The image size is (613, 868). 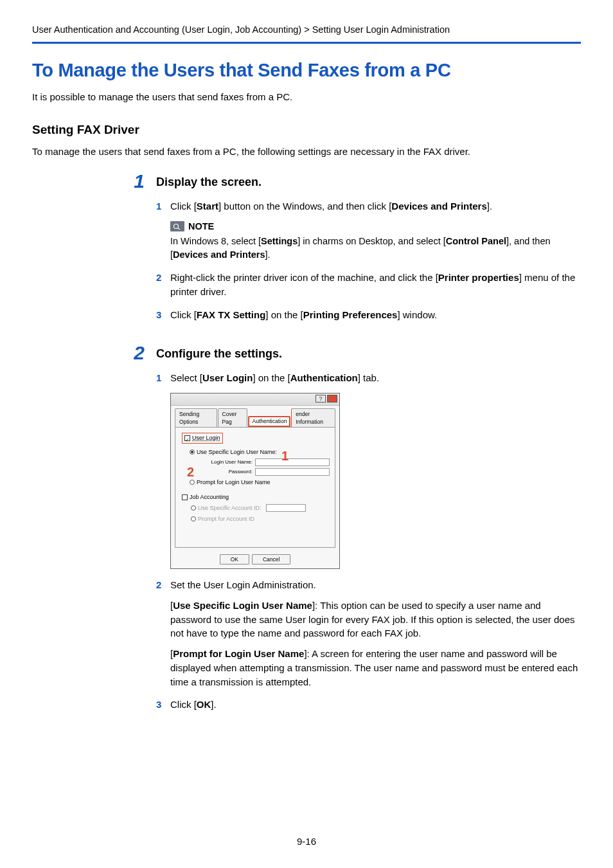 I want to click on note-icon, so click(x=177, y=226).